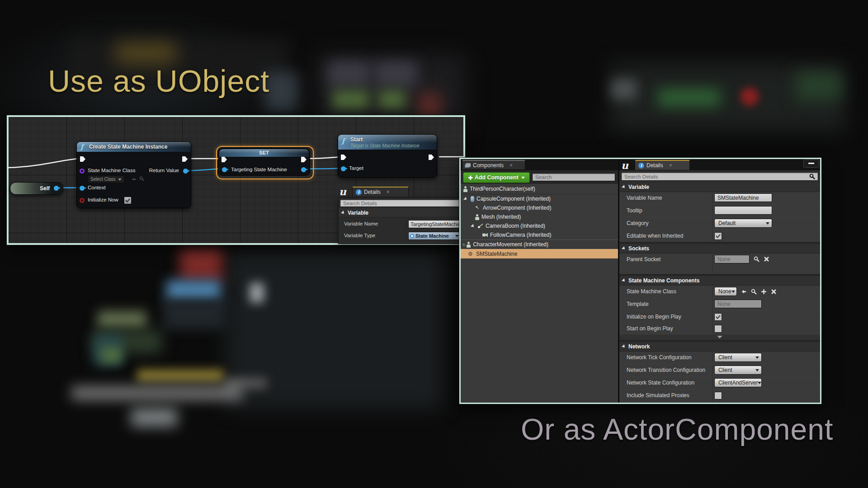  Describe the element at coordinates (743, 223) in the screenshot. I see `property-value: Default` at that location.